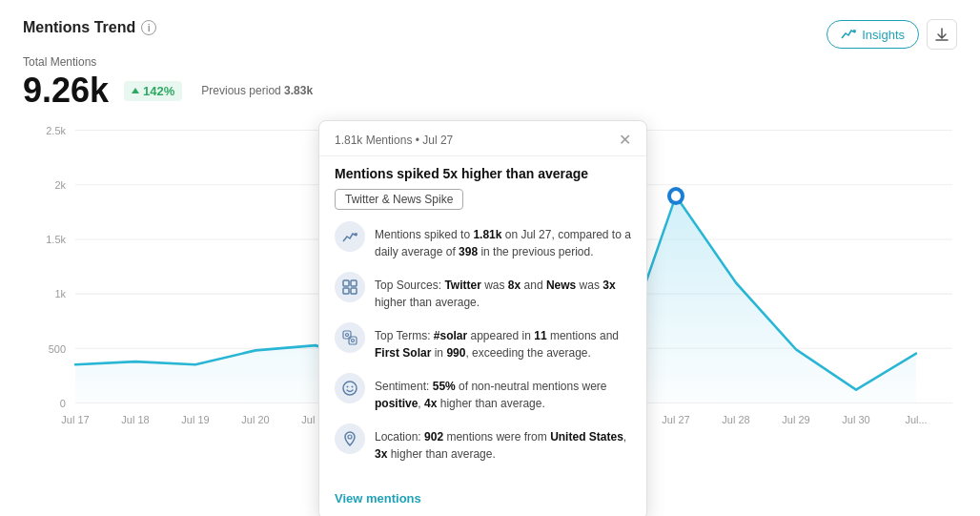 This screenshot has height=516, width=980. What do you see at coordinates (63, 402) in the screenshot?
I see `svg-text: 0` at bounding box center [63, 402].